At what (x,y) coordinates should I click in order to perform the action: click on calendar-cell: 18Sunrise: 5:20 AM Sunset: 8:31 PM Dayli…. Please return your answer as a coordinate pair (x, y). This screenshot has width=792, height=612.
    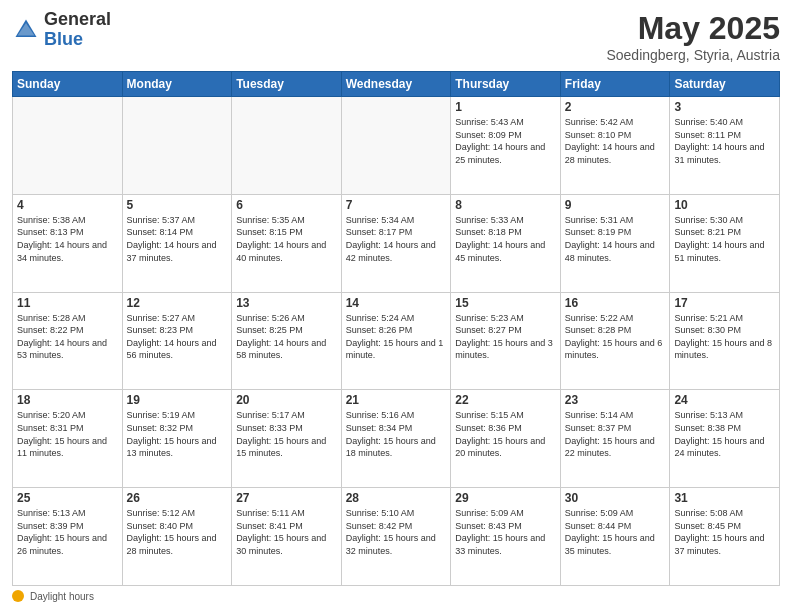
    Looking at the image, I should click on (68, 439).